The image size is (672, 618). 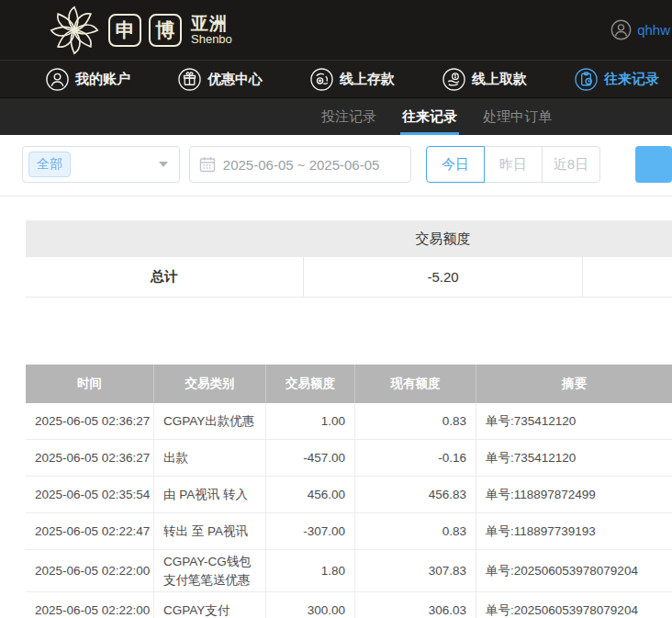 What do you see at coordinates (220, 79) in the screenshot?
I see `nav-promotions: 优惠中心` at bounding box center [220, 79].